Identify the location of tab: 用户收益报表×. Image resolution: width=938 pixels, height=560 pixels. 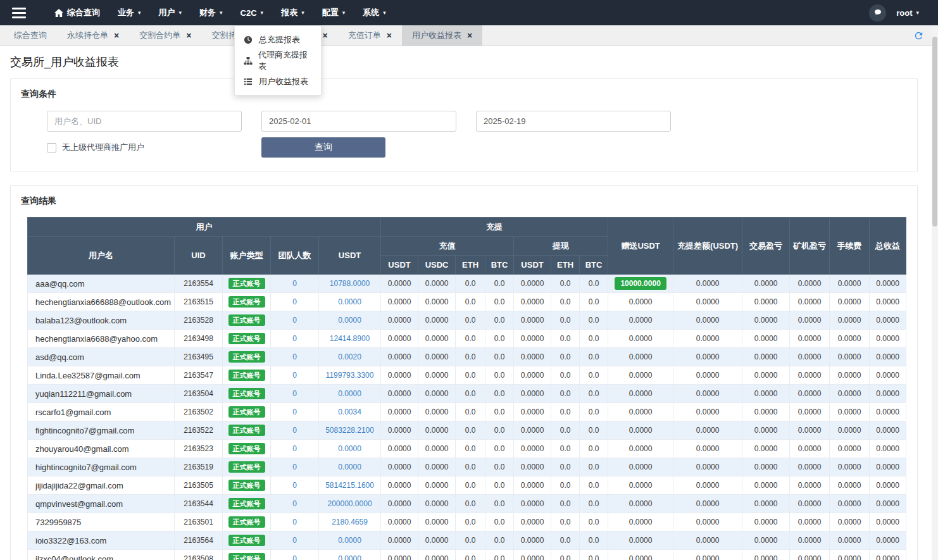
(442, 35).